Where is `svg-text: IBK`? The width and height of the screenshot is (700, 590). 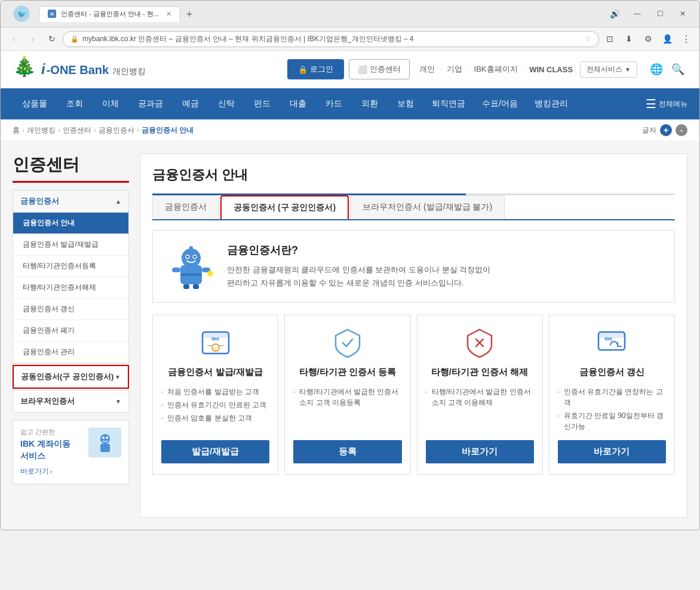 svg-text: IBK is located at coordinates (609, 339).